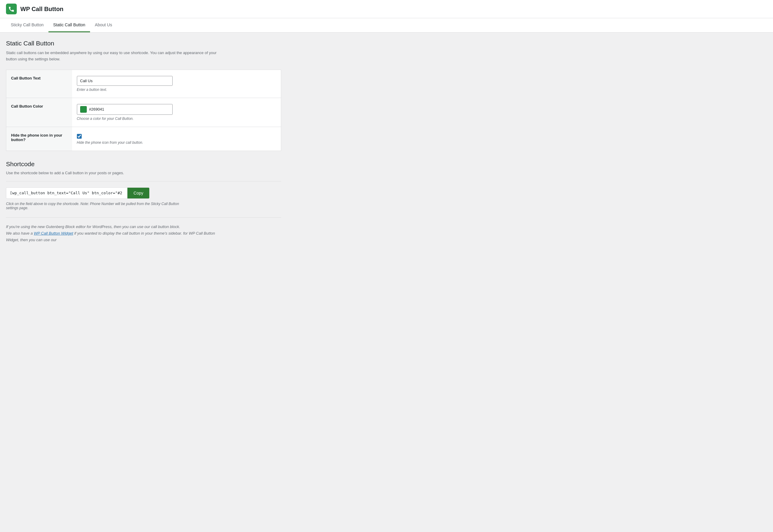 This screenshot has width=773, height=532. Describe the element at coordinates (143, 173) in the screenshot. I see `shortcode-description: Use the shortcode below to add a Call bu…` at that location.